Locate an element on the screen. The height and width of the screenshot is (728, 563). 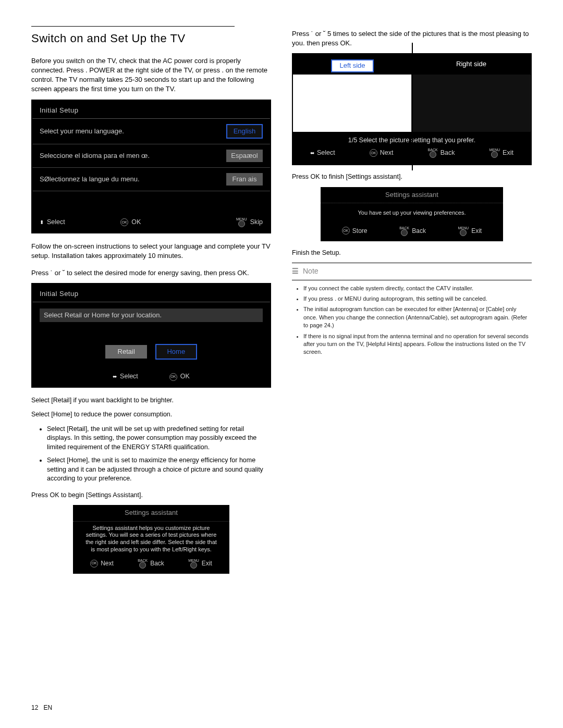
note-icon: ☰ is located at coordinates (295, 272).